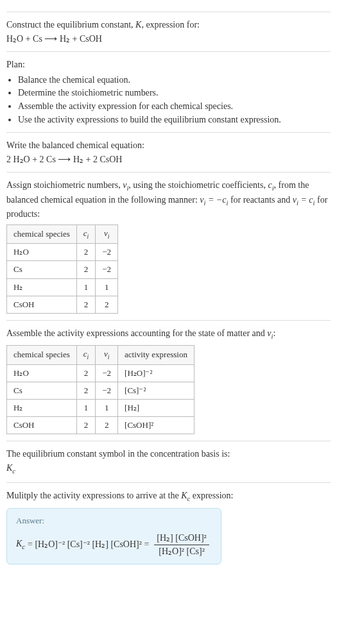 The height and width of the screenshot is (644, 337). Describe the element at coordinates (114, 545) in the screenshot. I see `answer-expression: Kc = [H₂O]⁻² [Cs]⁻² [H₂] [CsOH]² = [H₂] …` at that location.